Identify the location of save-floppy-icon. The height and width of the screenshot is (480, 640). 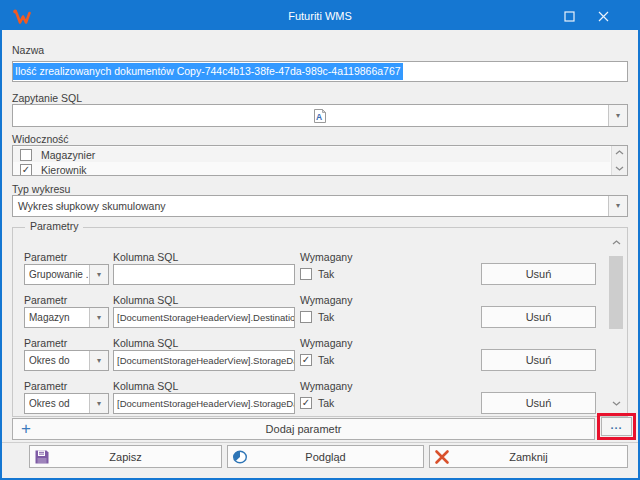
(42, 457).